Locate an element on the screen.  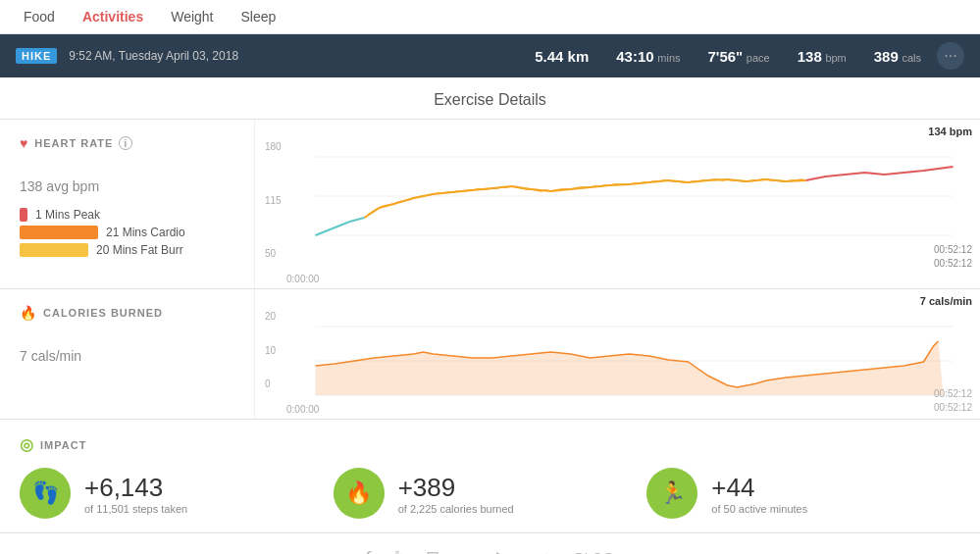
nav-bar: Food Activities Weight Sleep is located at coordinates (490, 18).